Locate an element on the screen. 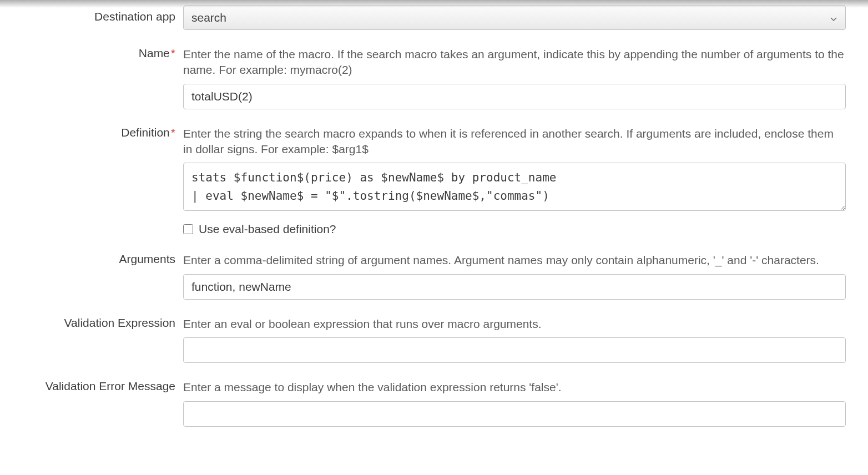 The height and width of the screenshot is (475, 868). definition-textarea: stats $function$(price) as $newName$ by … is located at coordinates (514, 186).